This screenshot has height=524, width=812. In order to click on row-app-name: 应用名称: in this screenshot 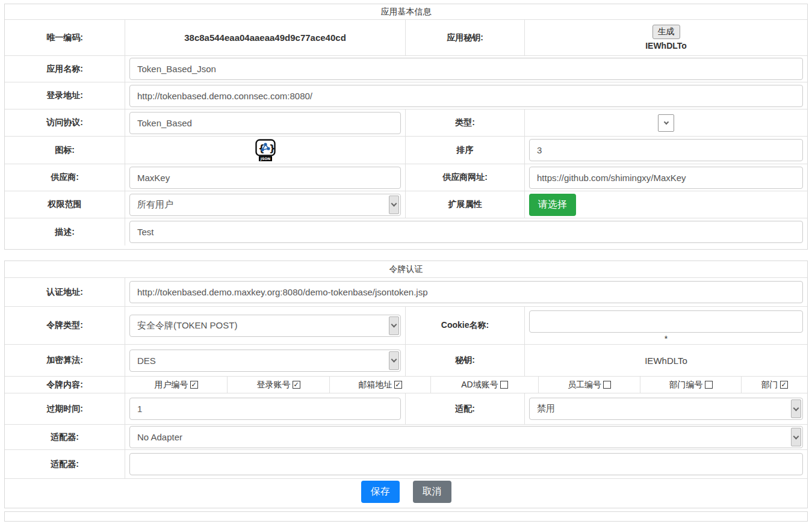, I will do `click(406, 69)`.